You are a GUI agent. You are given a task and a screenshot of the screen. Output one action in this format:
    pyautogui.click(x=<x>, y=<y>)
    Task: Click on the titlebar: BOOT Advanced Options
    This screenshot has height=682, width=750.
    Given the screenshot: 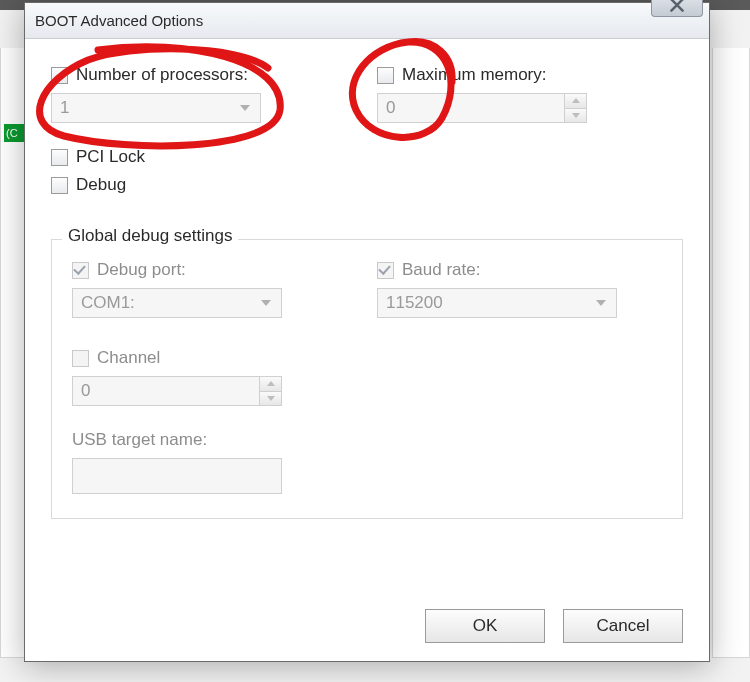 What is the action you would take?
    pyautogui.click(x=367, y=21)
    